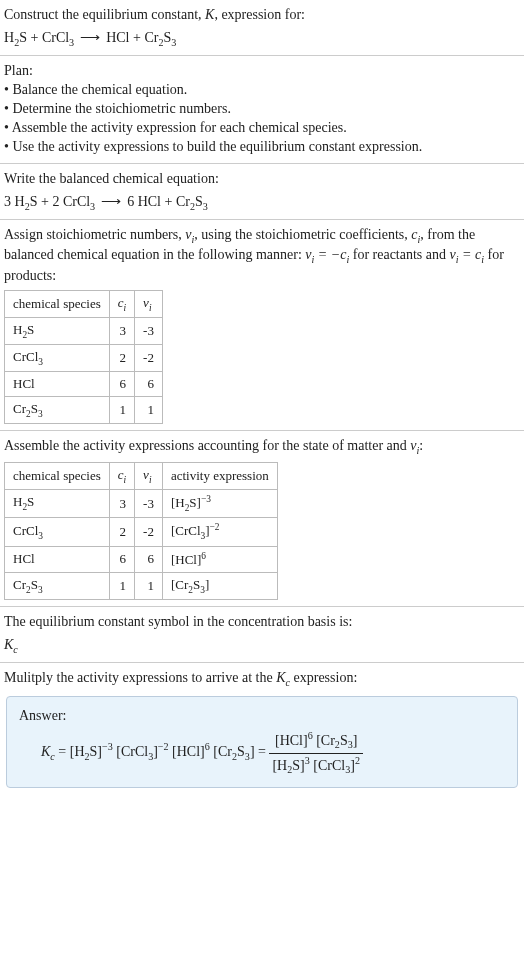 This screenshot has height=959, width=524. What do you see at coordinates (302, 234) in the screenshot?
I see `t: , using the stoichiometric coefficients,` at bounding box center [302, 234].